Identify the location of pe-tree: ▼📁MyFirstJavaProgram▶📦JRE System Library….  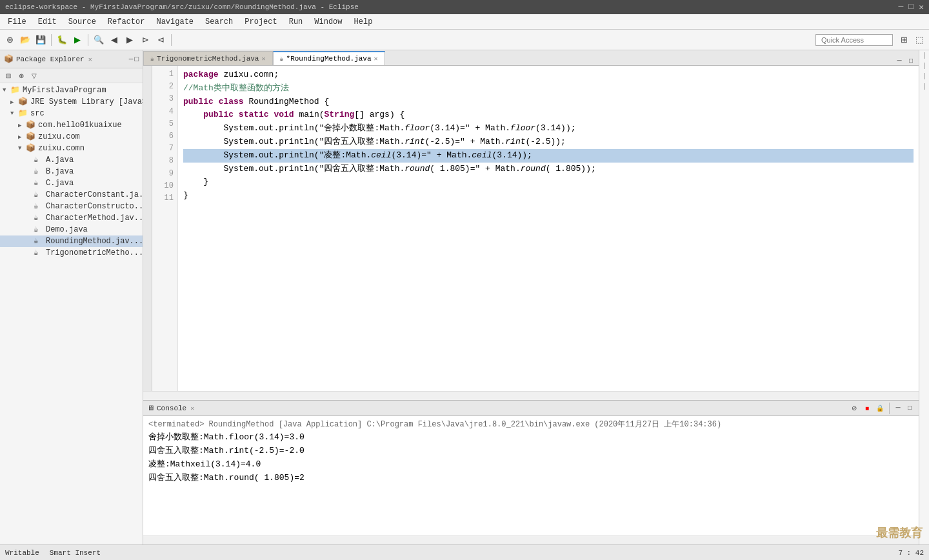
(71, 314).